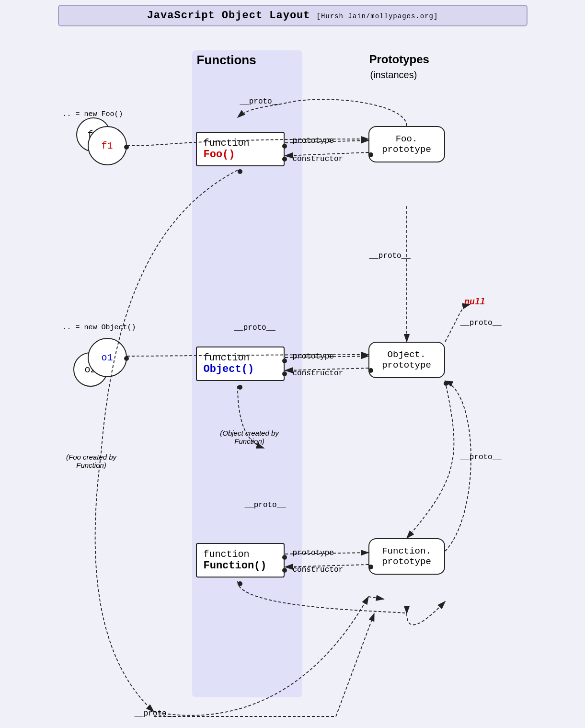 This screenshot has width=585, height=728. What do you see at coordinates (229, 369) in the screenshot?
I see `object-func-name: Object()` at bounding box center [229, 369].